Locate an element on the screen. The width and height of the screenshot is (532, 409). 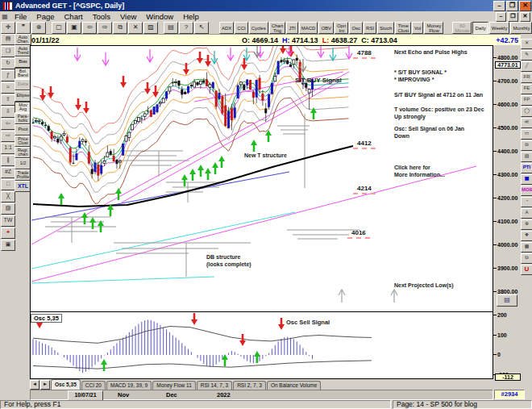
compress-icon: ∥ is located at coordinates (8, 161).